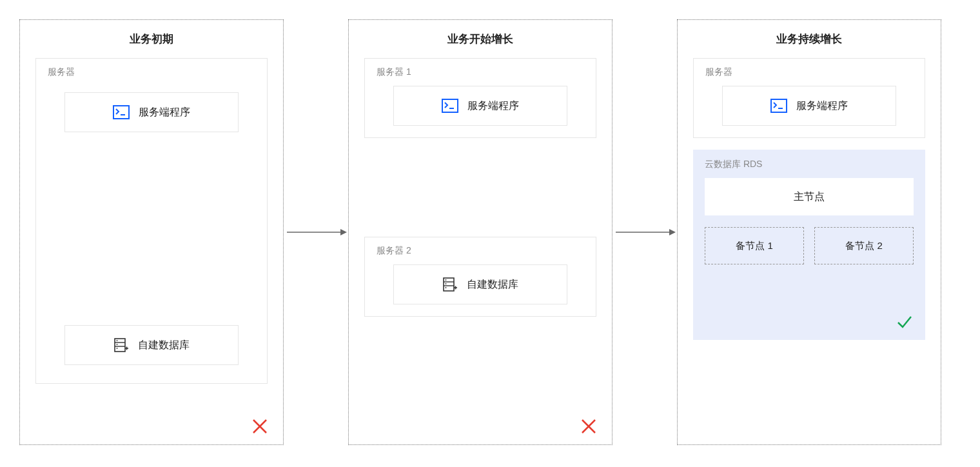 The width and height of the screenshot is (980, 467). What do you see at coordinates (905, 322) in the screenshot?
I see `ok-icon` at bounding box center [905, 322].